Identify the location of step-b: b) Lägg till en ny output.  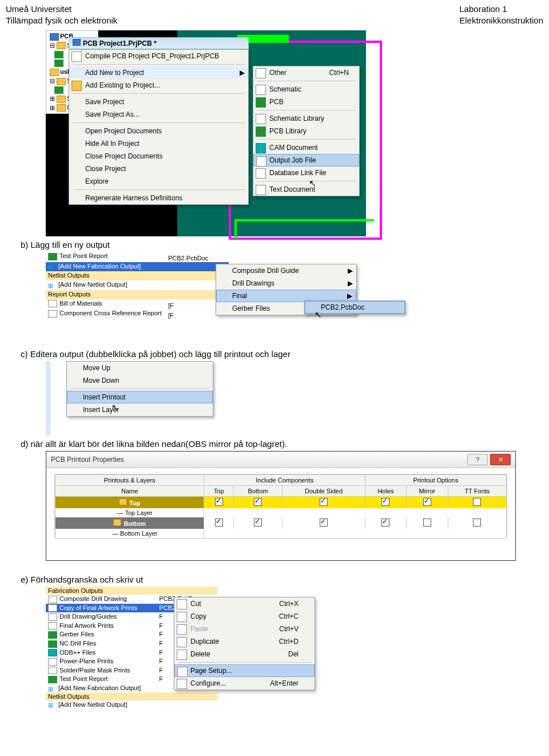
(283, 245).